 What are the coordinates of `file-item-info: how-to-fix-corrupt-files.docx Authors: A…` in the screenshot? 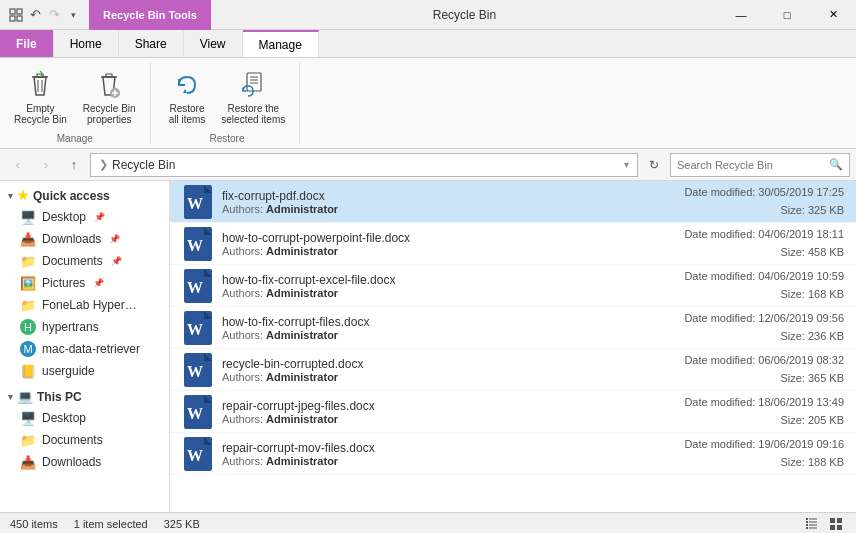 It's located at (429, 328).